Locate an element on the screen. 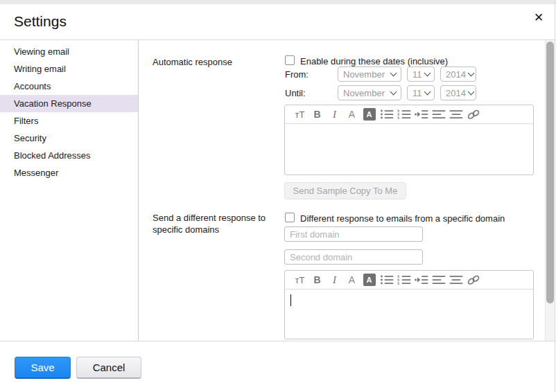 The width and height of the screenshot is (556, 392). enable-dates-checkbox is located at coordinates (290, 60).